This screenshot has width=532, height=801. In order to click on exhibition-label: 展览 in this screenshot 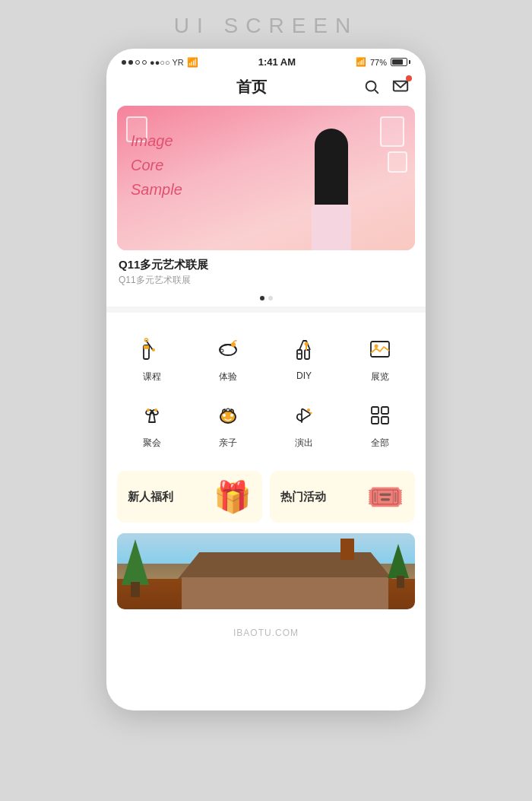, I will do `click(380, 377)`.